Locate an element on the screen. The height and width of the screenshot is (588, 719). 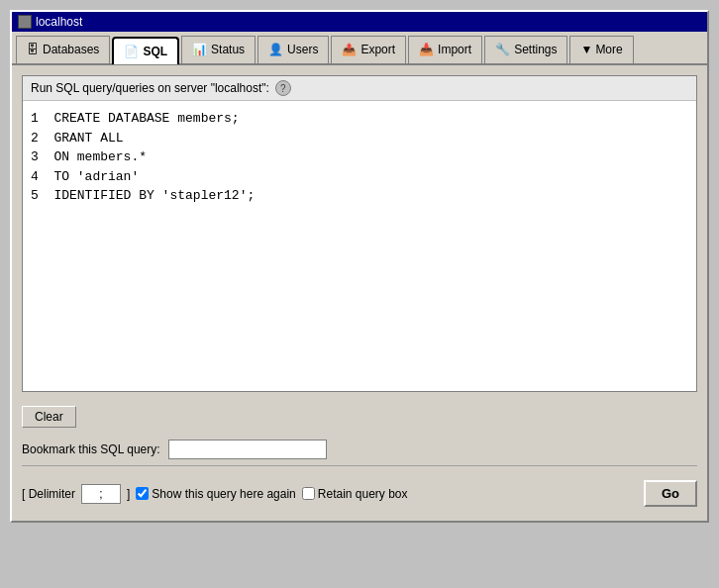
show-again-checkbox is located at coordinates (143, 493).